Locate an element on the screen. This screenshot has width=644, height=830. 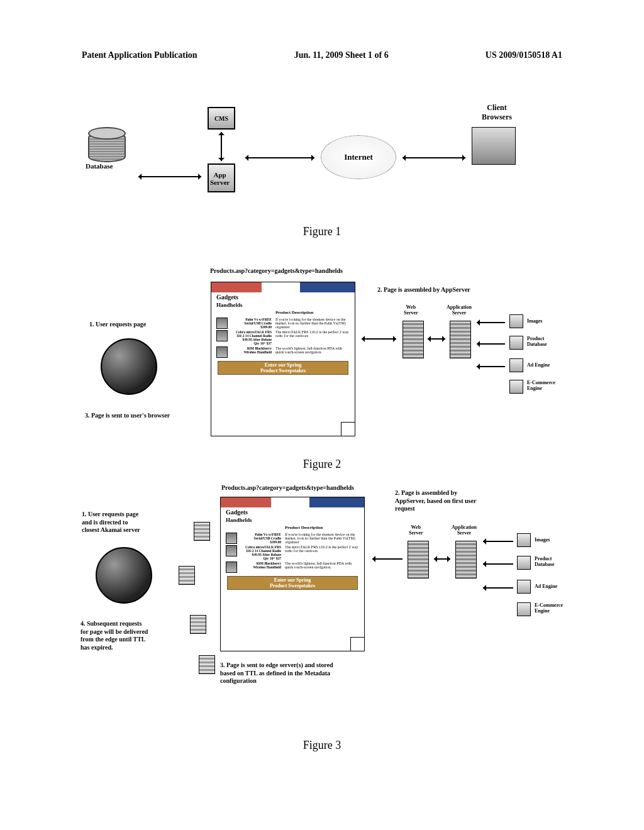
fig2-step-3: 3. Page is sent to user's browser is located at coordinates (127, 416).